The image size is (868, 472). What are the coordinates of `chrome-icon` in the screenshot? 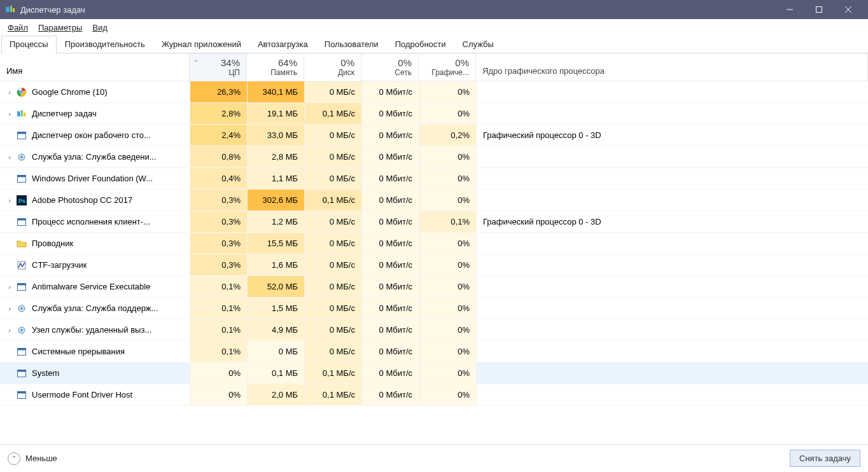 It's located at (22, 92).